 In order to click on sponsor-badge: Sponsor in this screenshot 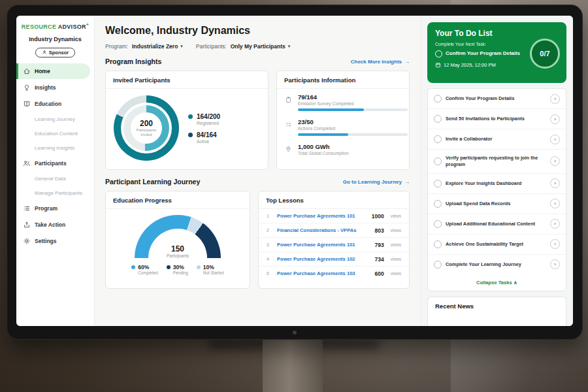, I will do `click(55, 52)`.